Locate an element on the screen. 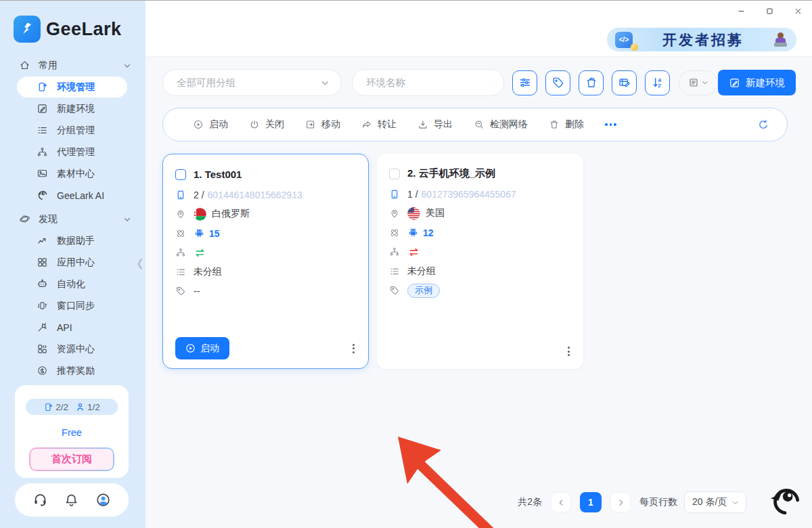 This screenshot has width=812, height=528. prev-page-button is located at coordinates (561, 502).